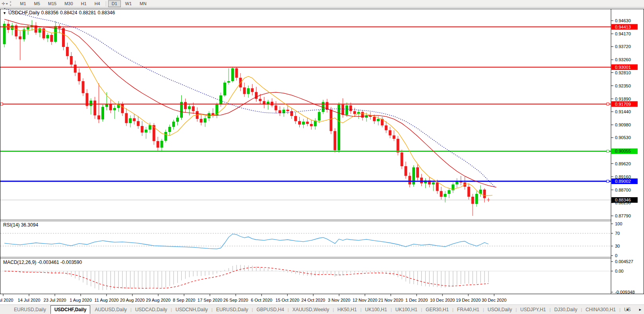 Image resolution: width=644 pixels, height=314 pixels. Describe the element at coordinates (23, 4) in the screenshot. I see `timeframe-button-m1: M1` at that location.